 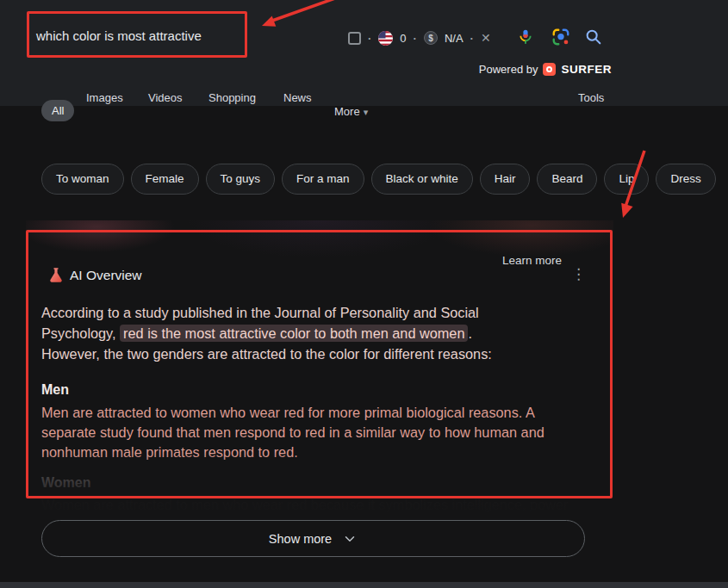 I want to click on ai-overview-flask-icon, so click(x=56, y=275).